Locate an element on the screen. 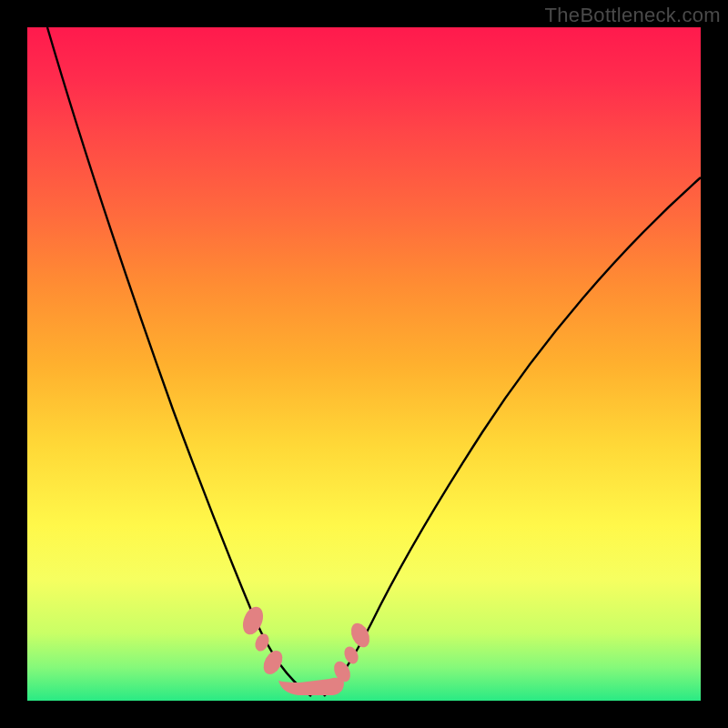 The width and height of the screenshot is (728, 728). bottom-bridge-blob is located at coordinates (311, 686).